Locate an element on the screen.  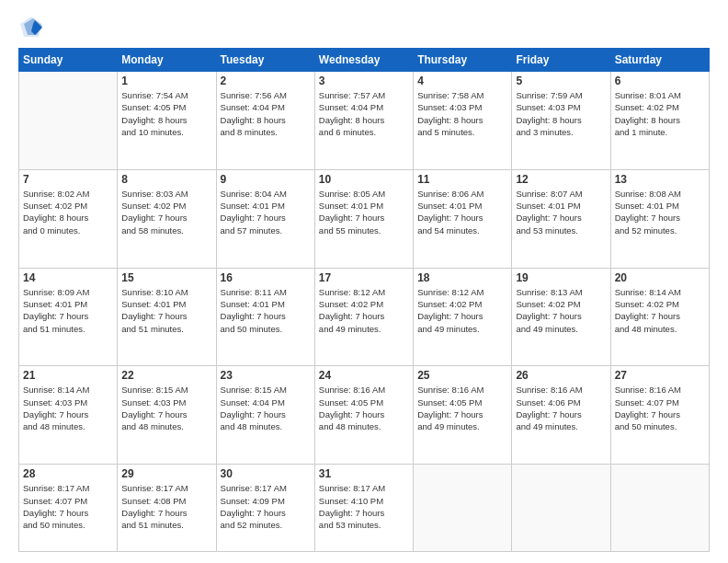
day-info: Sunrise: 8:03 AMSunset: 4:02 PMDaylight:… is located at coordinates (166, 212).